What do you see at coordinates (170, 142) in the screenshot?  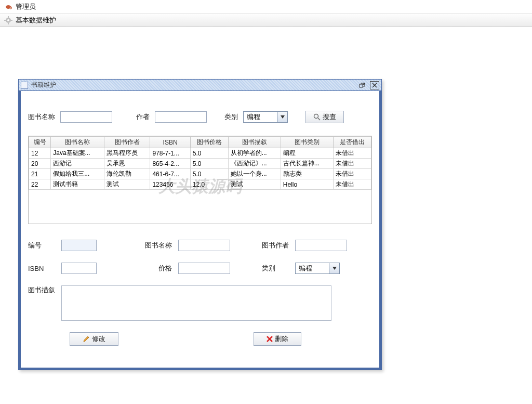 I see `col-isbn: ISBN` at bounding box center [170, 142].